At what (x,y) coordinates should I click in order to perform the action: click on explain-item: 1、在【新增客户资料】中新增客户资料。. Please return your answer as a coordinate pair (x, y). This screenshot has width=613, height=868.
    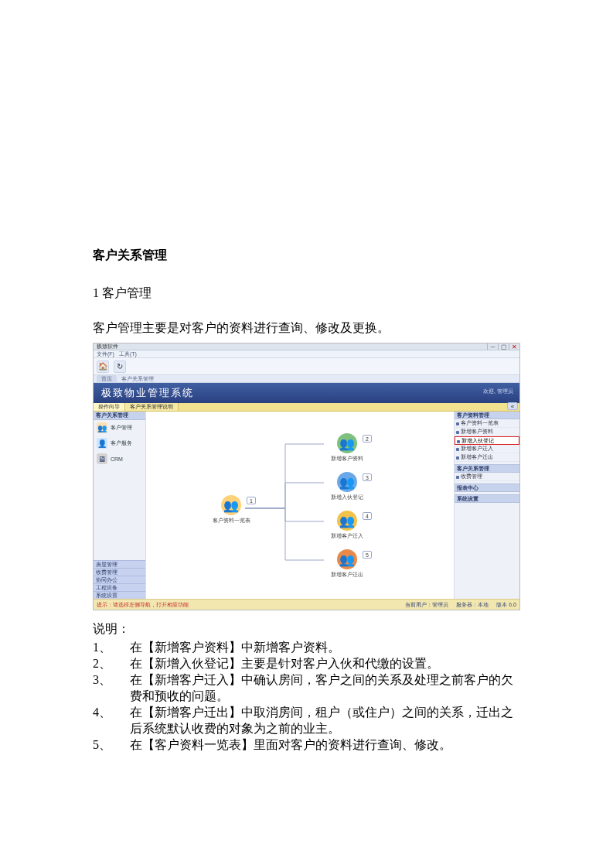
    Looking at the image, I should click on (306, 647).